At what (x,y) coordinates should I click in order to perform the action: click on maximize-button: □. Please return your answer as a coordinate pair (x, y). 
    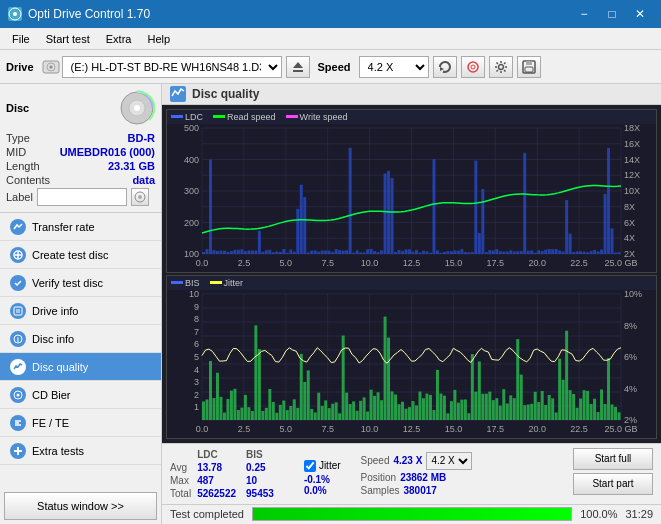
    Looking at the image, I should click on (612, 14).